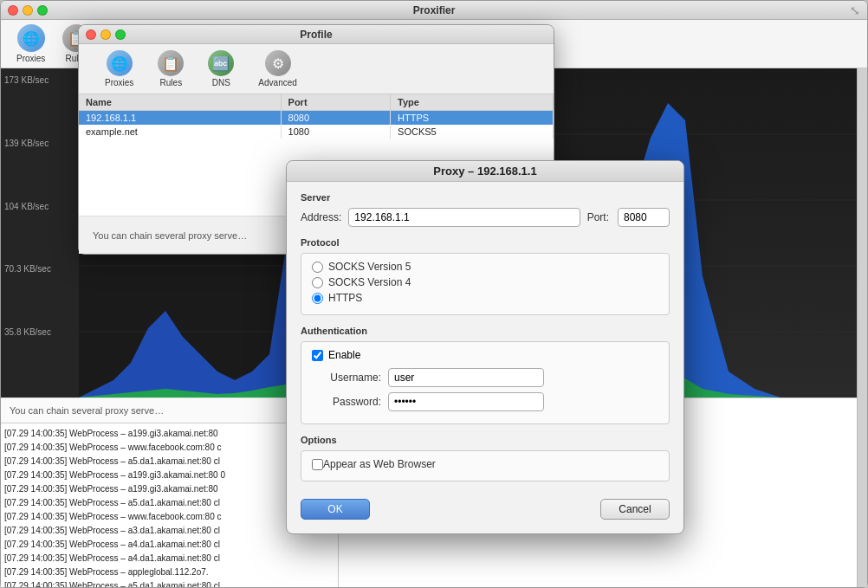 The height and width of the screenshot is (588, 868). I want to click on radio-https: HTTPS, so click(485, 298).